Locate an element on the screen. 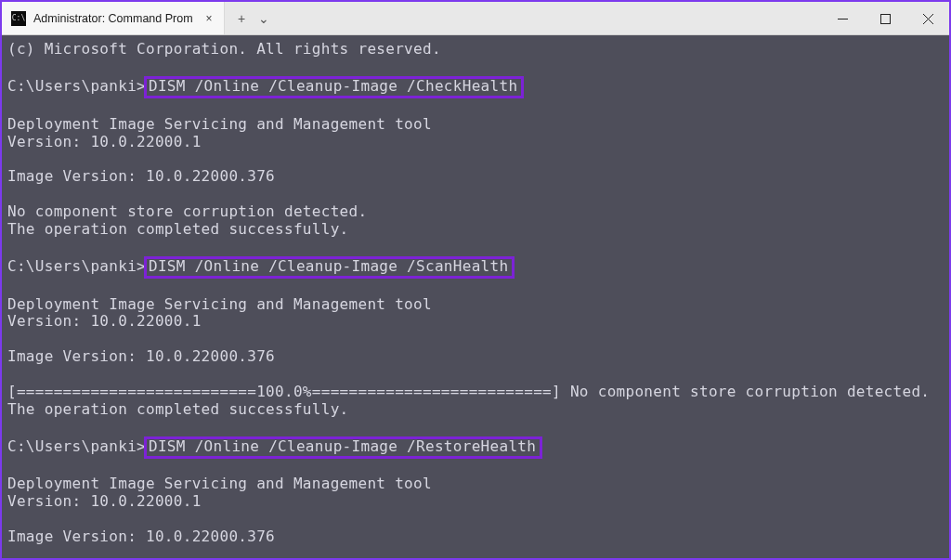 The image size is (951, 560). line-image-version2: Image Version: 10.0.22000.376 is located at coordinates (141, 357).